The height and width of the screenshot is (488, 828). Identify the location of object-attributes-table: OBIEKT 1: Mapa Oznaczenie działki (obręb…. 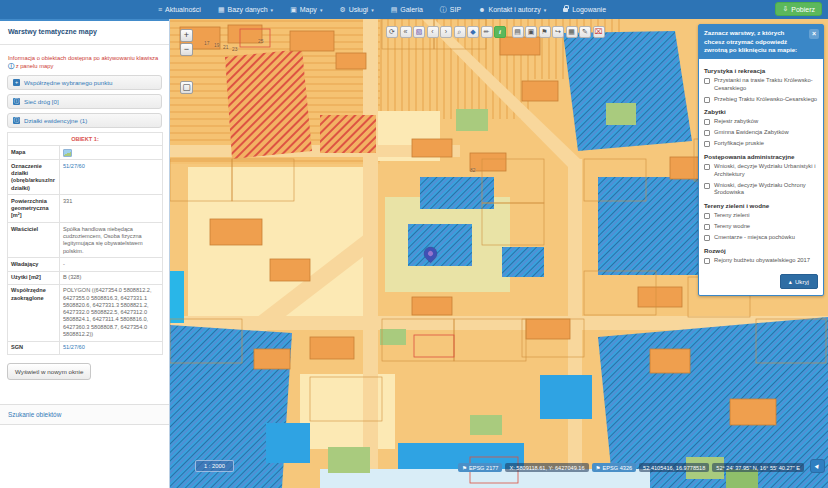
(85, 244).